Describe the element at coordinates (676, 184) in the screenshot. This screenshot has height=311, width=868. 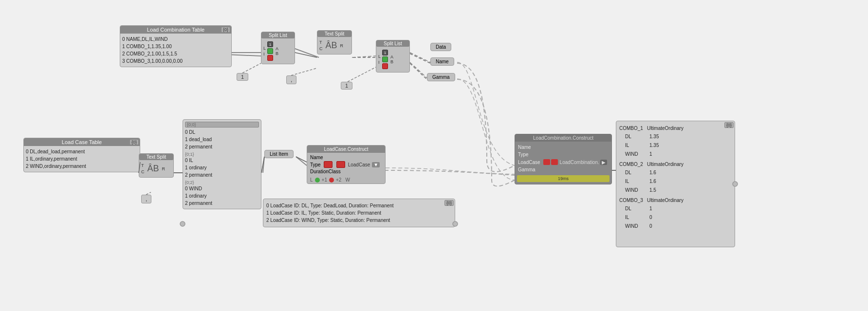
I see `loadcombination-output-panel: {0} COMBO_1 UltimateOrdinary DL 1.35 IL …` at that location.